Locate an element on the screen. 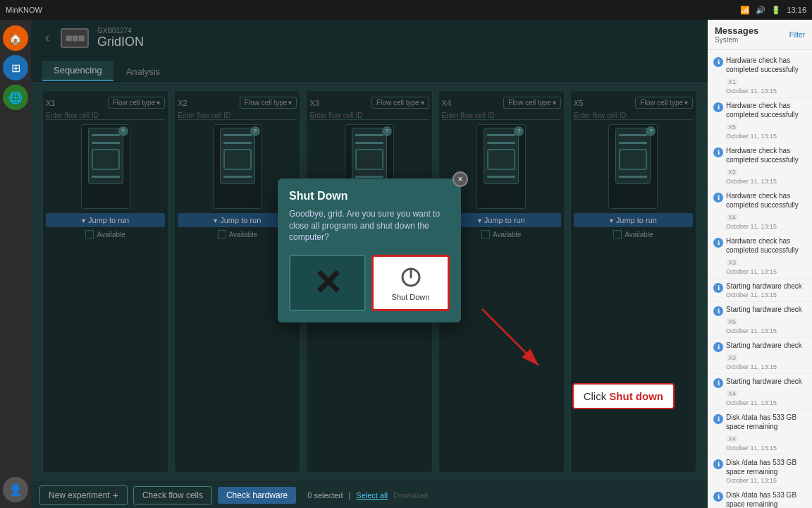 This screenshot has height=508, width=812. download-link: Download is located at coordinates (410, 495).